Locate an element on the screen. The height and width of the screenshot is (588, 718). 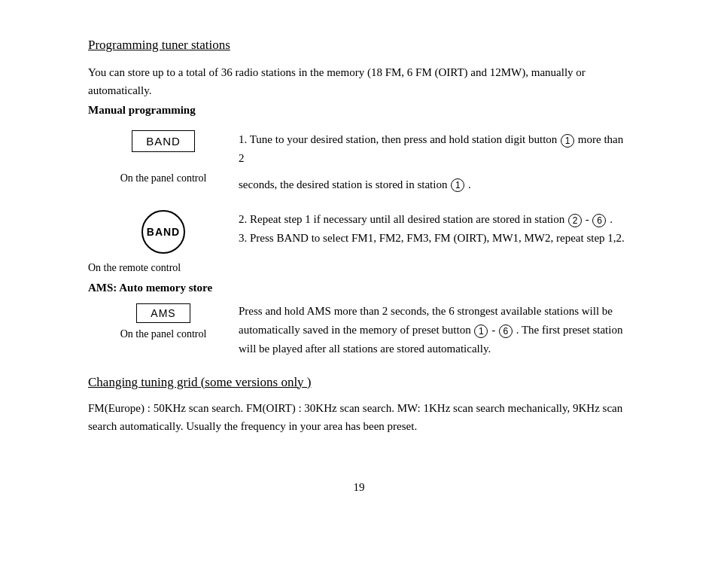
ams-circle-1: 1 is located at coordinates (481, 331).